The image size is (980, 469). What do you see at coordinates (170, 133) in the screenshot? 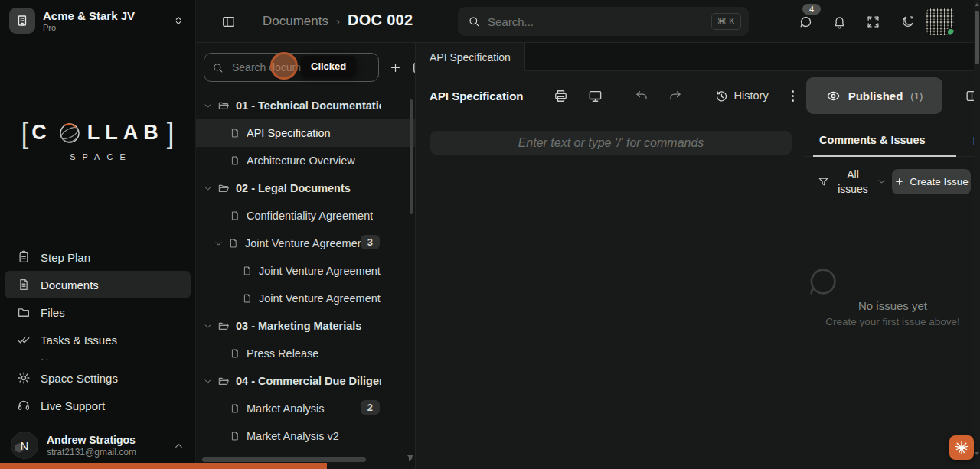
I see `logo-bracket-right: ]` at bounding box center [170, 133].